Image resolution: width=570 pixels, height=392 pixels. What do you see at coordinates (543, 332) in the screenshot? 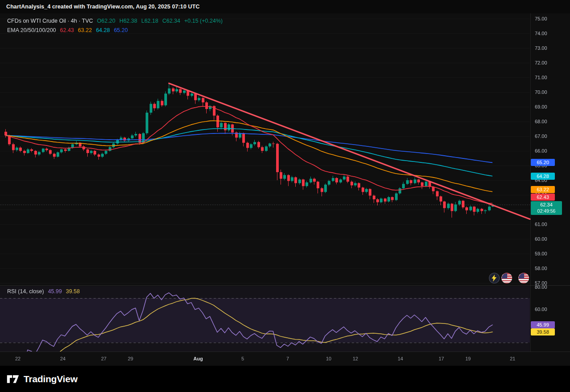
I see `rsi-ma-axis-label: 39.58` at bounding box center [543, 332].